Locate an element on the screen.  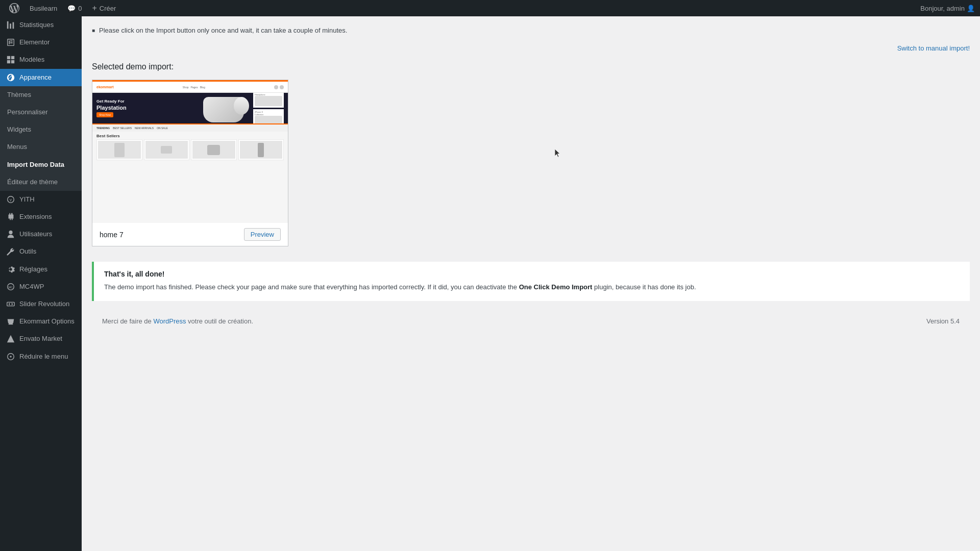
sidebar-item-elementor: Elementor is located at coordinates (41, 42).